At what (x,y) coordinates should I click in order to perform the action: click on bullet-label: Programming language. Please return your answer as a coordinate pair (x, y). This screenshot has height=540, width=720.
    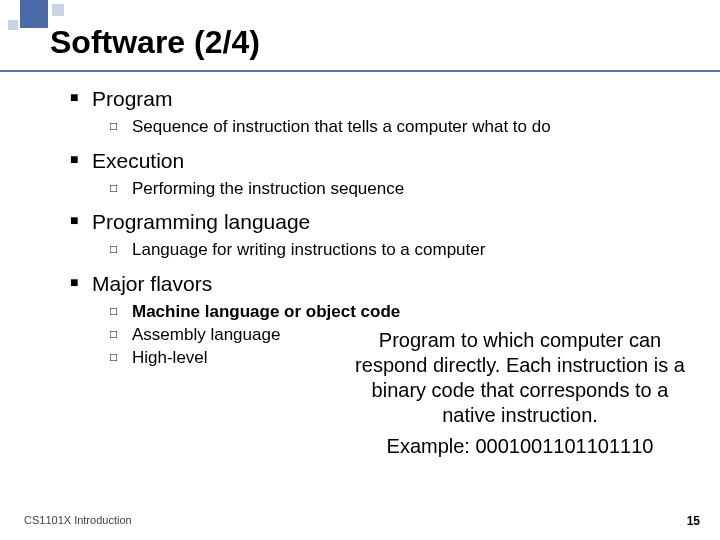
    Looking at the image, I should click on (201, 222).